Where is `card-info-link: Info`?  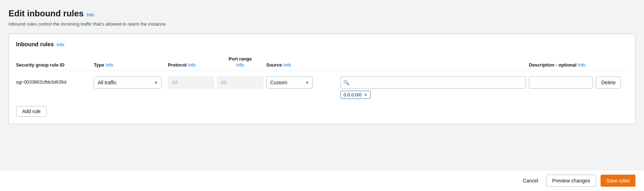 card-info-link: Info is located at coordinates (61, 45).